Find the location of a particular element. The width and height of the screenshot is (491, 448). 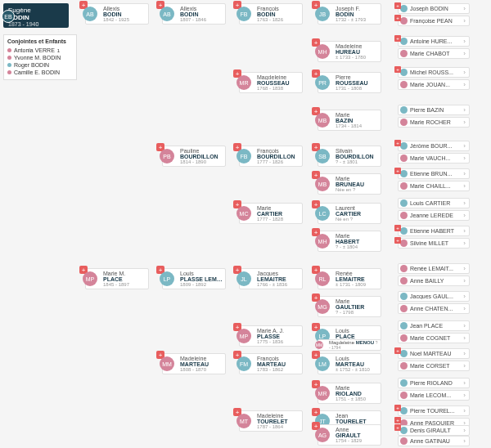

ancestor-node: +FBFrançoisBOURDILLON1777 - 1826 is located at coordinates (271, 156).